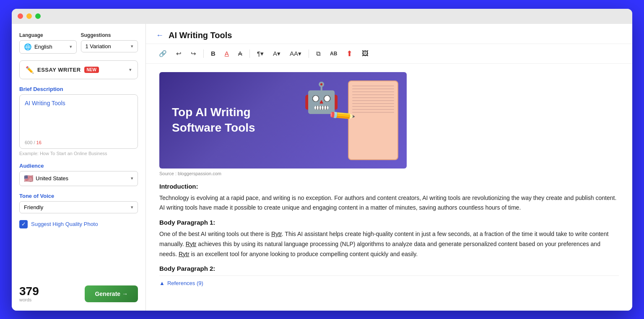  I want to click on audience-select: 🇺🇸 United States ▾, so click(79, 179).